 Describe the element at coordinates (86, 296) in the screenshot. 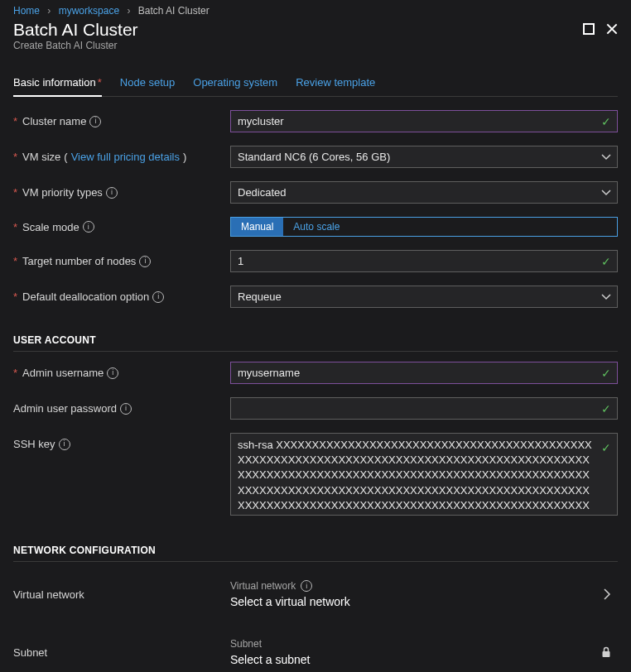

I see `label-dealloc: Default deallocation option` at that location.